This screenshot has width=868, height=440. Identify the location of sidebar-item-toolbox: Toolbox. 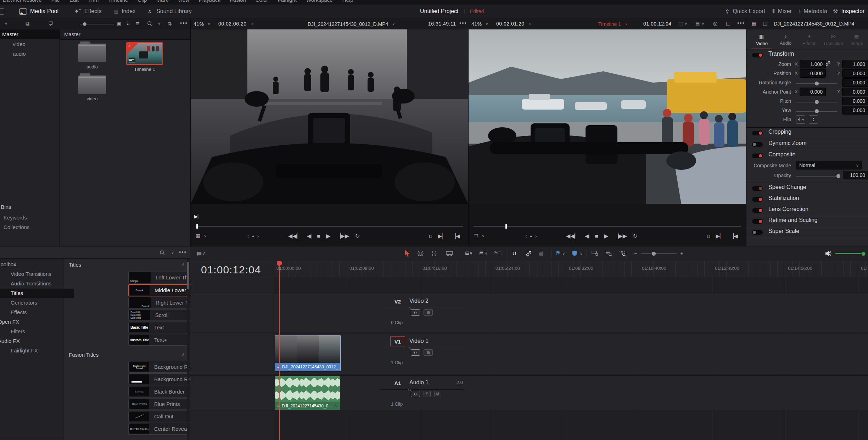
(32, 264).